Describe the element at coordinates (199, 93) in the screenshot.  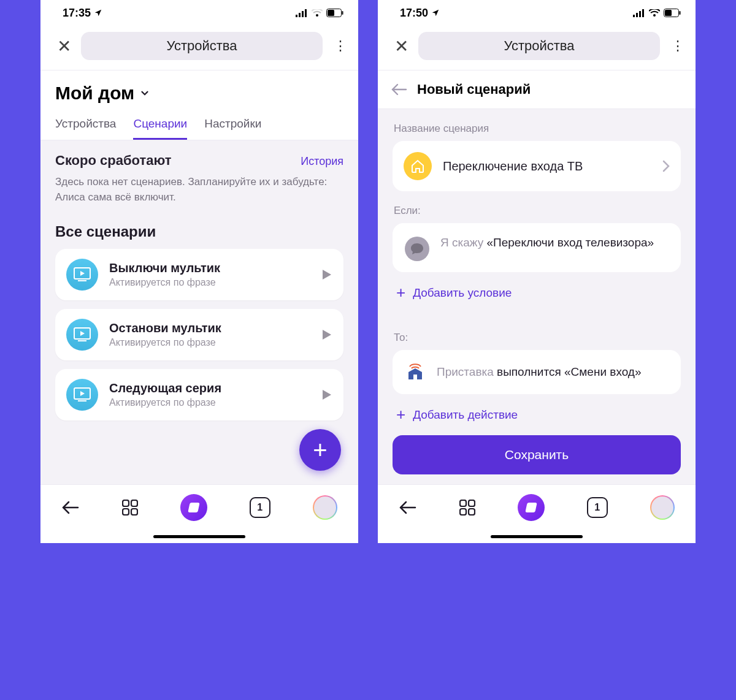
I see `home-dropdown: Мой дом` at that location.